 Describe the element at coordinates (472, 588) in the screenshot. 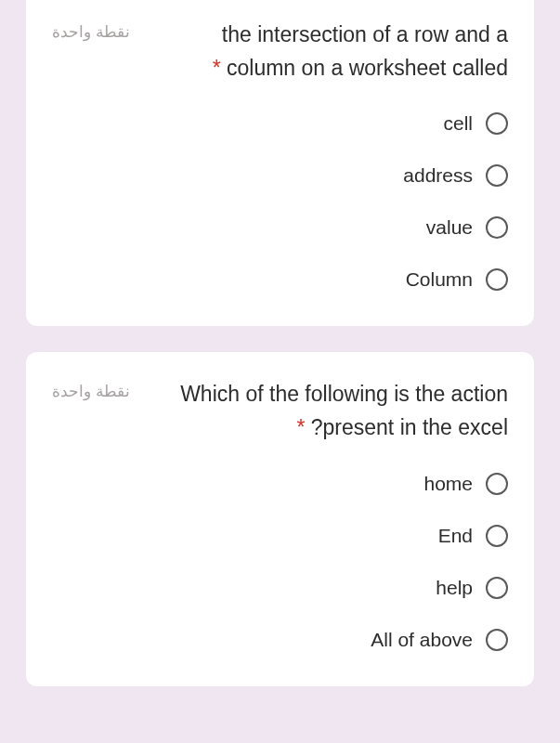

I see `option-help: help` at that location.